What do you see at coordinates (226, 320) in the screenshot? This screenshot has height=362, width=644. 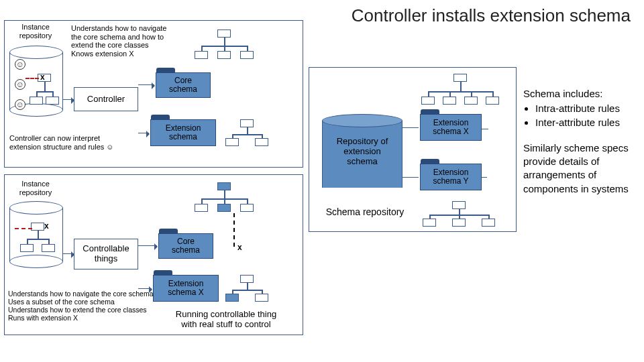 I see `running-caption: Running controllable thing with real stu…` at bounding box center [226, 320].